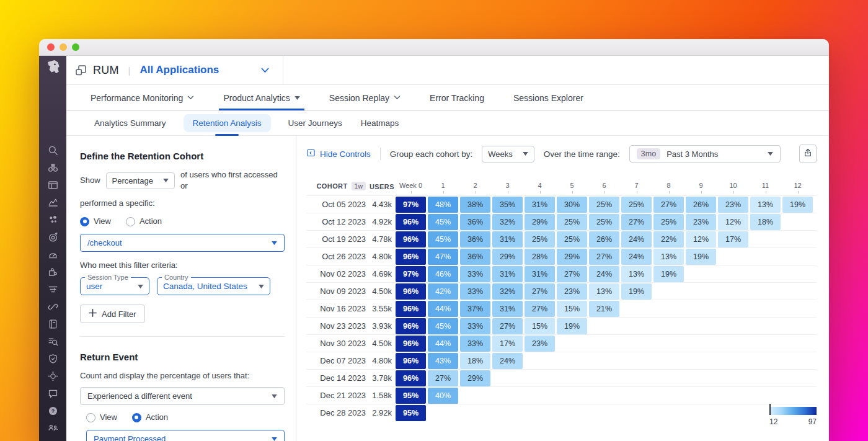 Image resolution: width=868 pixels, height=441 pixels. I want to click on add-filter-button: Add Filter, so click(113, 314).